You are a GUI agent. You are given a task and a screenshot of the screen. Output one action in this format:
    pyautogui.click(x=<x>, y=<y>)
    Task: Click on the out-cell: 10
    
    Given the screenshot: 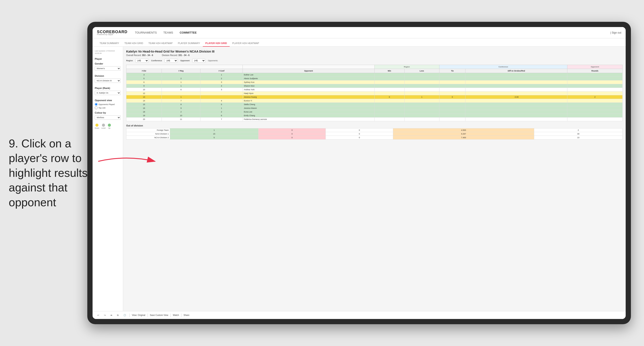 What is the action you would take?
    pyautogui.click(x=578, y=138)
    